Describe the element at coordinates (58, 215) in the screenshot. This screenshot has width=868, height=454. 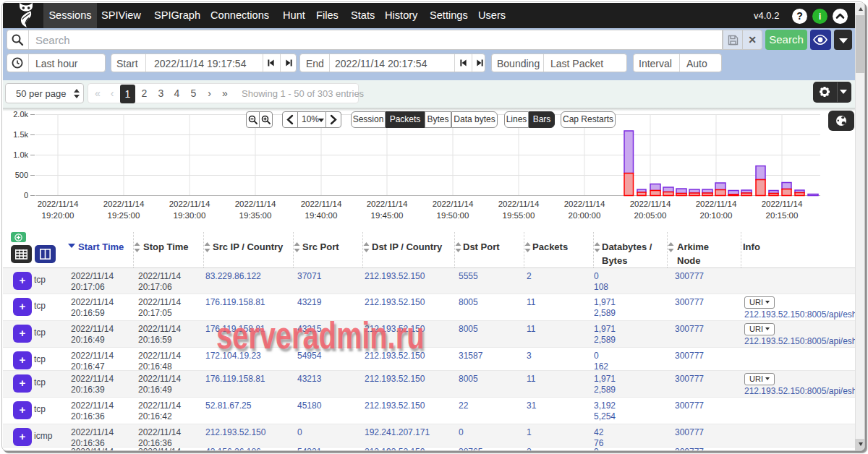
I see `svg-text: 19:20:00` at that location.